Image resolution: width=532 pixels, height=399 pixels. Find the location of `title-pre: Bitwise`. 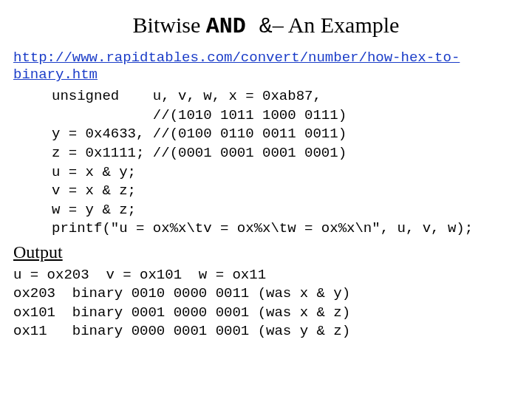

title-pre: Bitwise is located at coordinates (170, 25).